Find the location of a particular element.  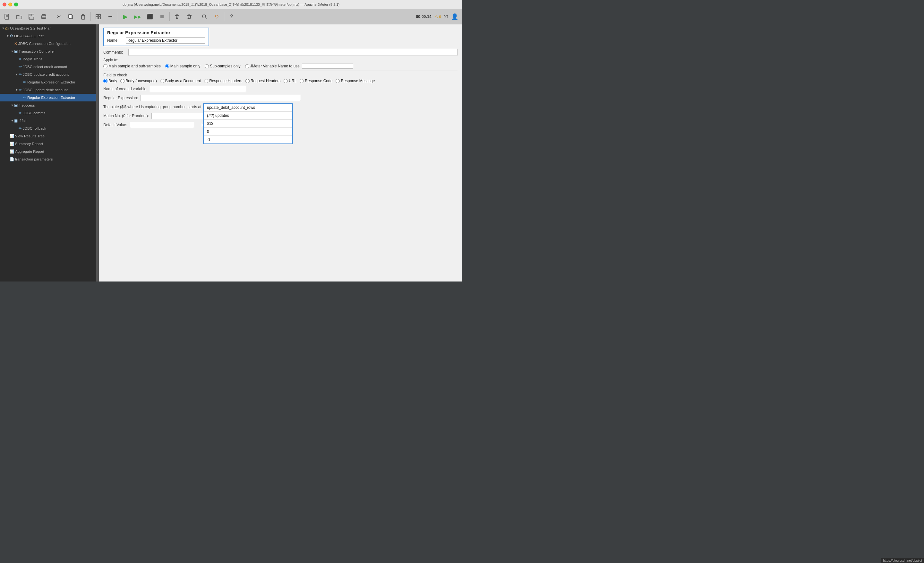

radio-main-sub: Main sample and sub-samples is located at coordinates (132, 66).